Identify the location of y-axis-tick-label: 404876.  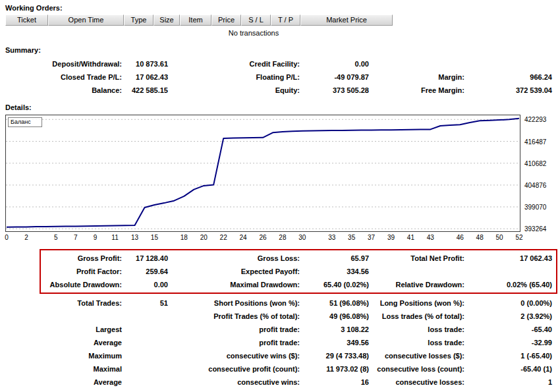
(535, 184).